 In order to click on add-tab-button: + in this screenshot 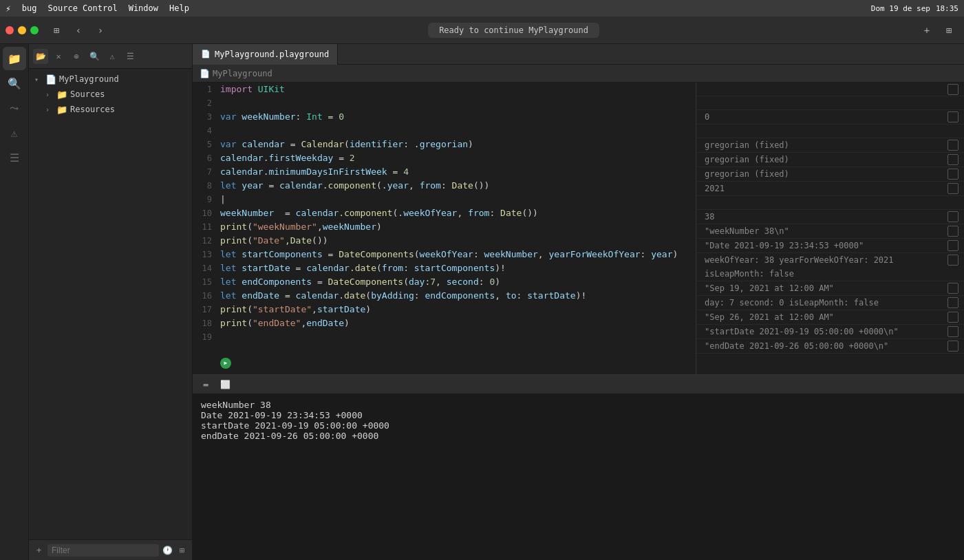, I will do `click(927, 30)`.